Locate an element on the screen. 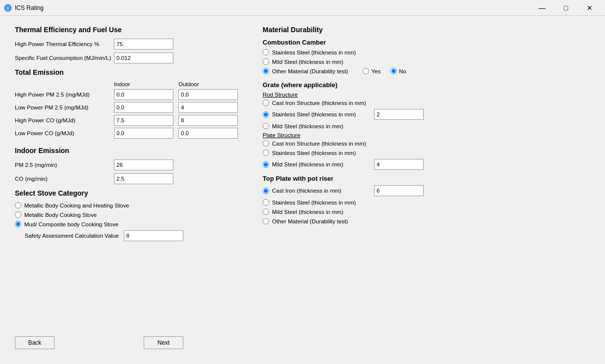 The width and height of the screenshot is (605, 364). no-label: No is located at coordinates (402, 71).